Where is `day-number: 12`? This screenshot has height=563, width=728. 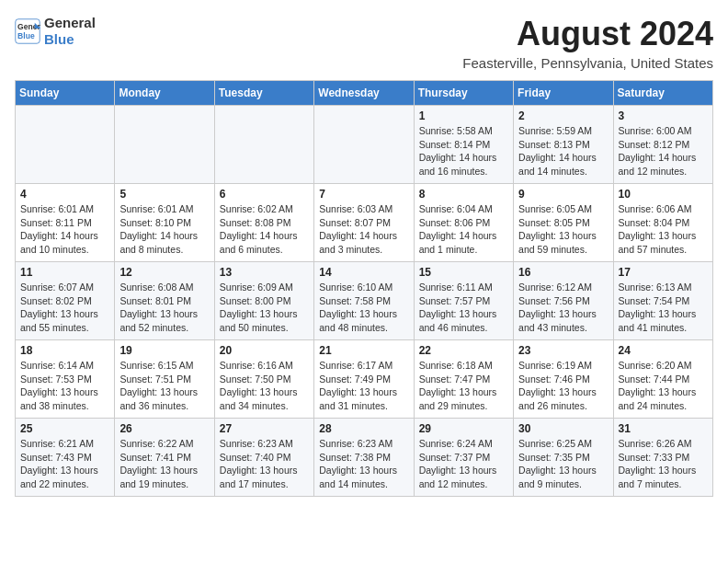 day-number: 12 is located at coordinates (164, 272).